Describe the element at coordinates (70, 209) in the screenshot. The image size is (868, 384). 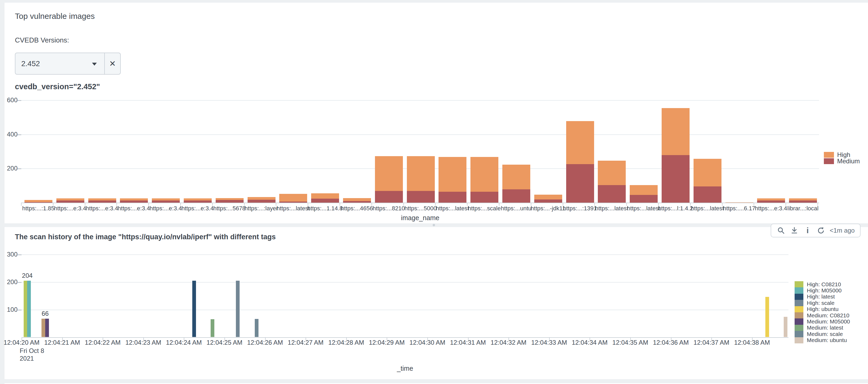
I see `x-axis-category-label: https:...e:3.4` at that location.